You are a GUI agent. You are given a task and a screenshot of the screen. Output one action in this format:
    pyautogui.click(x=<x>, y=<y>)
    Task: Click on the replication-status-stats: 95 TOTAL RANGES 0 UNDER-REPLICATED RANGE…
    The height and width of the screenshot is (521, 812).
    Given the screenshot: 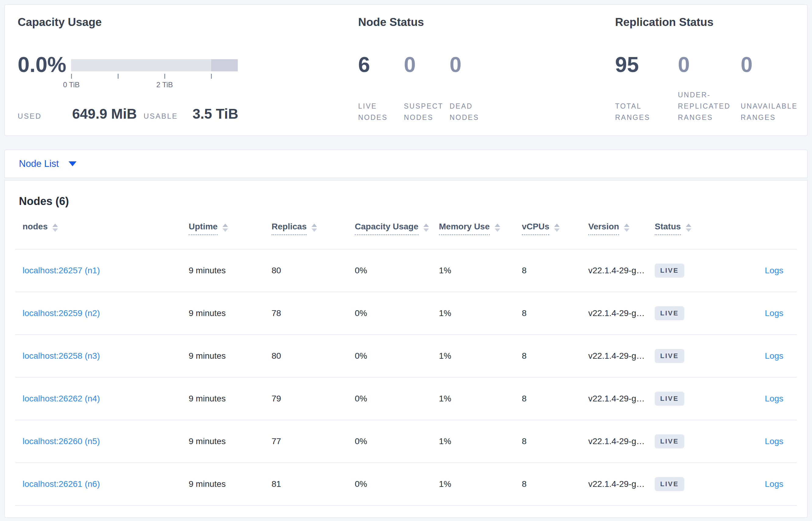 What is the action you would take?
    pyautogui.click(x=711, y=88)
    